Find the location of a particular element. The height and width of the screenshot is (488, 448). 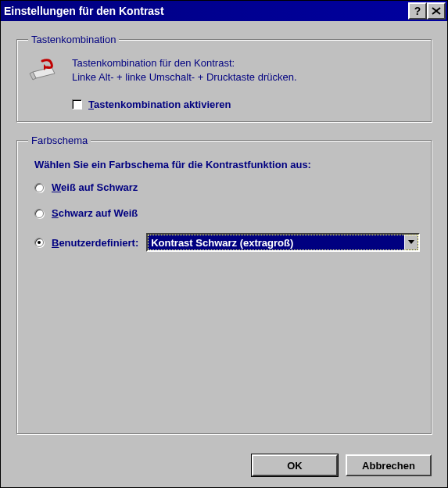

shortcut-line2: Linke Alt- + linke Umschalt- + Drucktast… is located at coordinates (185, 77).